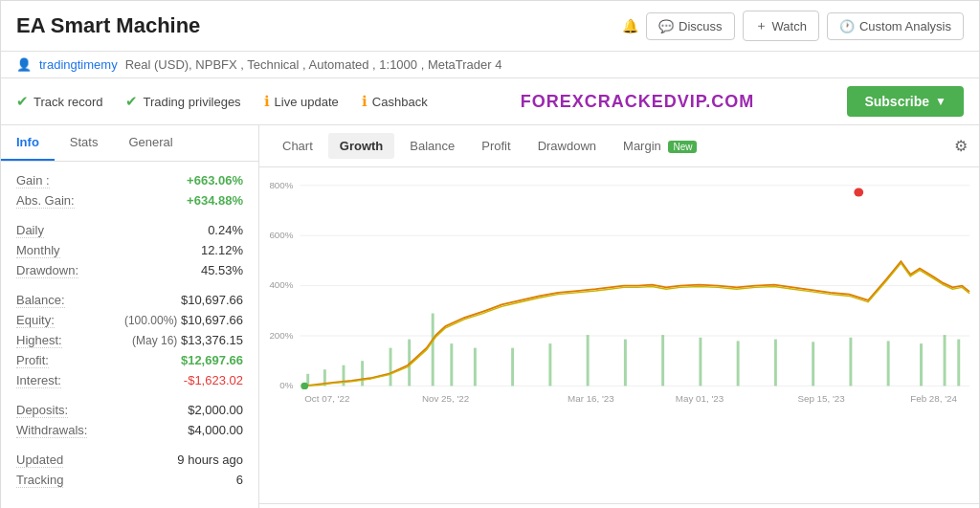  Describe the element at coordinates (48, 271) in the screenshot. I see `drawdown-label: Drawdown:` at that location.